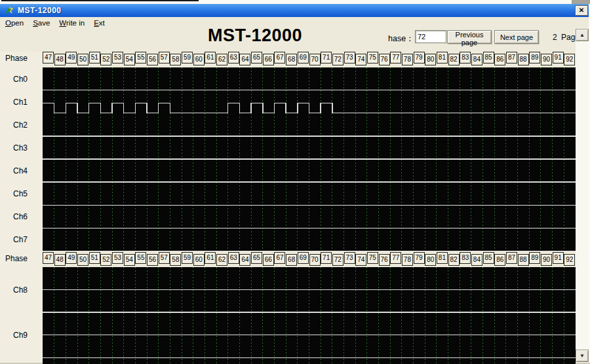 The height and width of the screenshot is (364, 590). I want to click on background-window-edge, so click(100, 1).